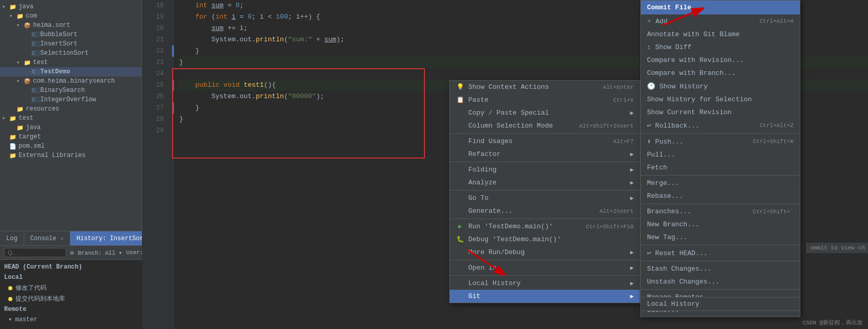 This screenshot has height=329, width=868. I want to click on sidebar-item-bubblesort: C BubbleSort, so click(71, 35).